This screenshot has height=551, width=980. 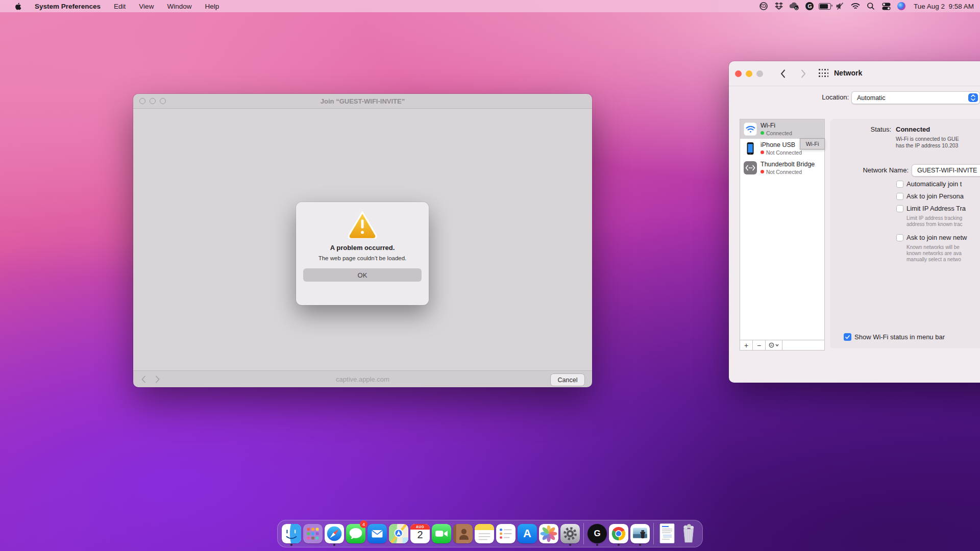 I want to click on service-actions-button, so click(x=774, y=345).